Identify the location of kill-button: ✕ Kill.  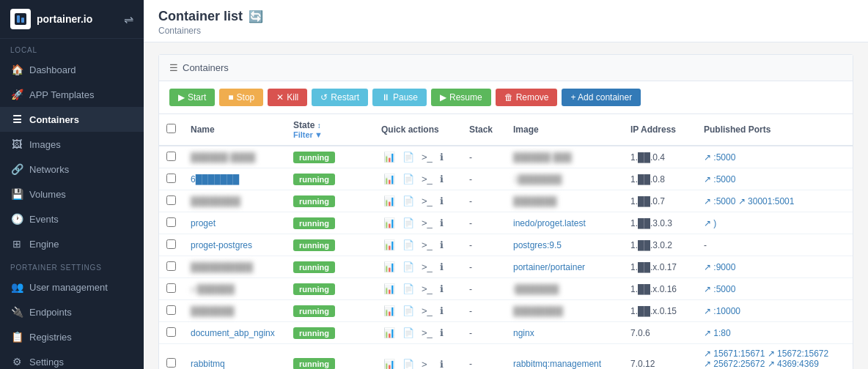
(287, 97).